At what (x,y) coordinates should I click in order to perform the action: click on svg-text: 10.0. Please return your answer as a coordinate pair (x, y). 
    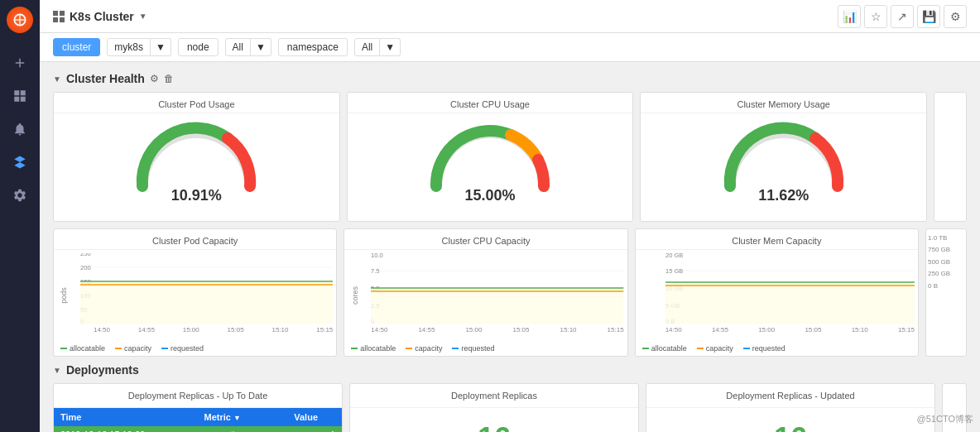
    Looking at the image, I should click on (377, 257).